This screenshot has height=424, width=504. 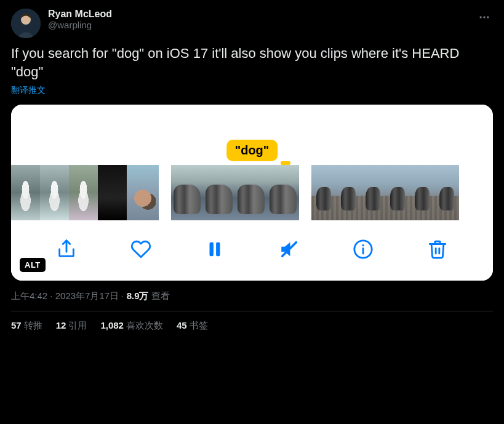 I want to click on views-count: 8.9万, so click(x=138, y=295).